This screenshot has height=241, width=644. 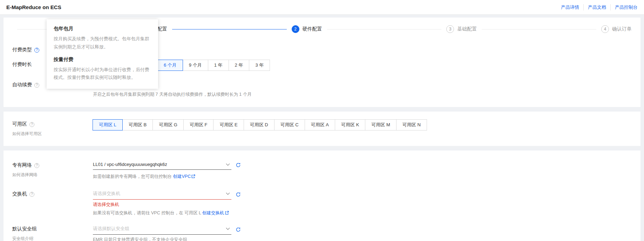 What do you see at coordinates (229, 125) in the screenshot?
I see `zone-option-button: 可用区 E` at bounding box center [229, 125].